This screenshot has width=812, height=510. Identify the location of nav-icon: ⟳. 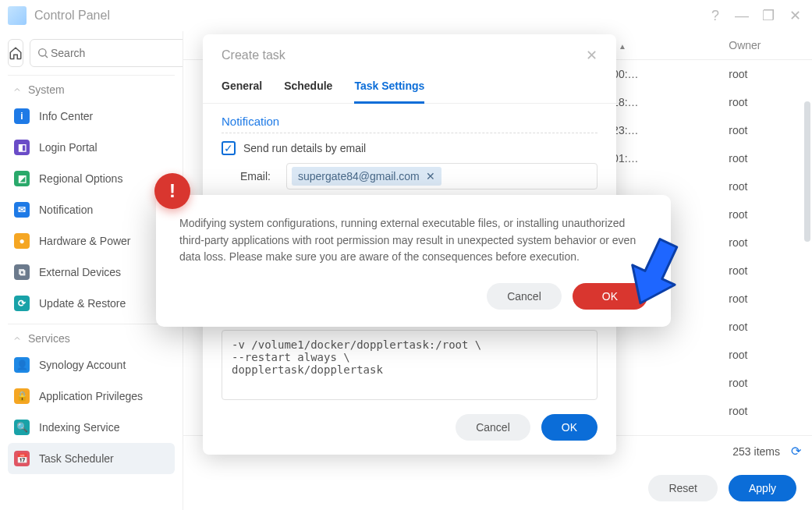
(22, 303).